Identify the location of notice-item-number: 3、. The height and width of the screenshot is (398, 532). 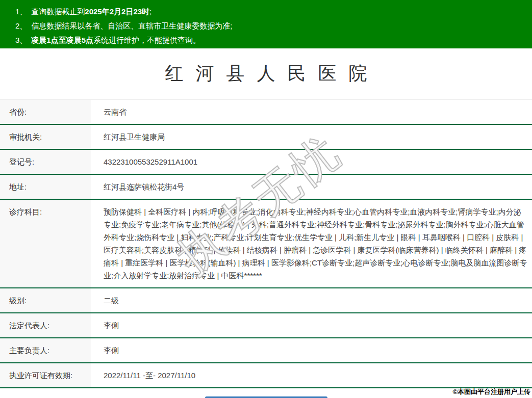
(21, 40).